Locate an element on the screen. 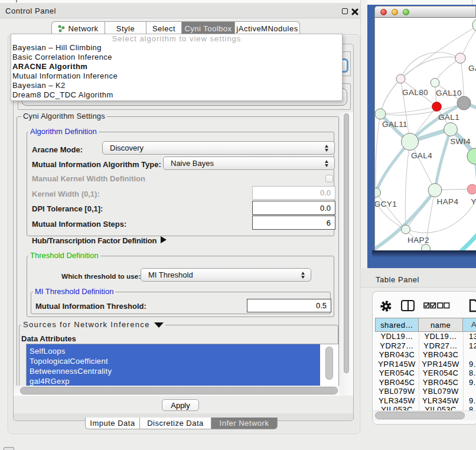  svg-text: HAP4 is located at coordinates (448, 202).